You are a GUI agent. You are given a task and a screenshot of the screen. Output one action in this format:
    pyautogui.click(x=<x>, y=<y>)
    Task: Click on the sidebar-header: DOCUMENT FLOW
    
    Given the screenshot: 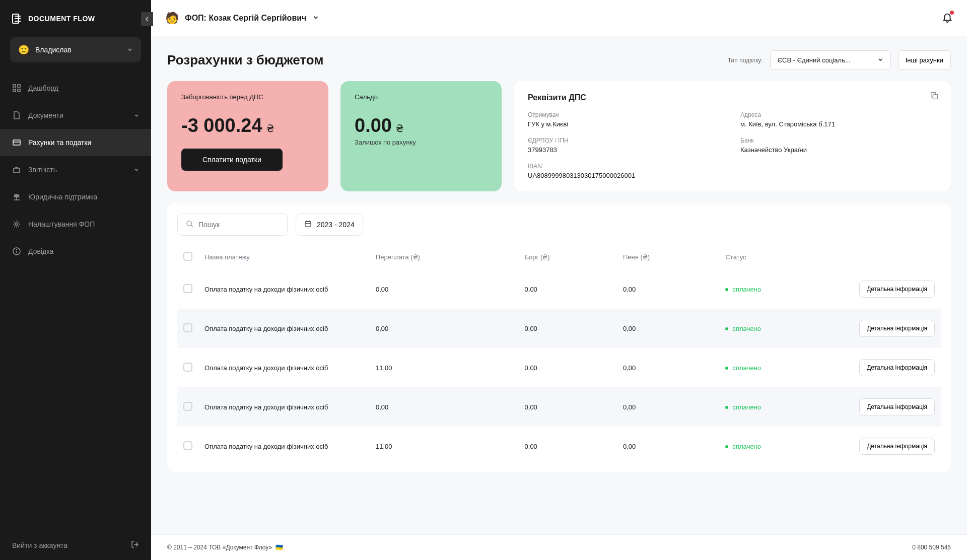 What is the action you would take?
    pyautogui.click(x=76, y=19)
    